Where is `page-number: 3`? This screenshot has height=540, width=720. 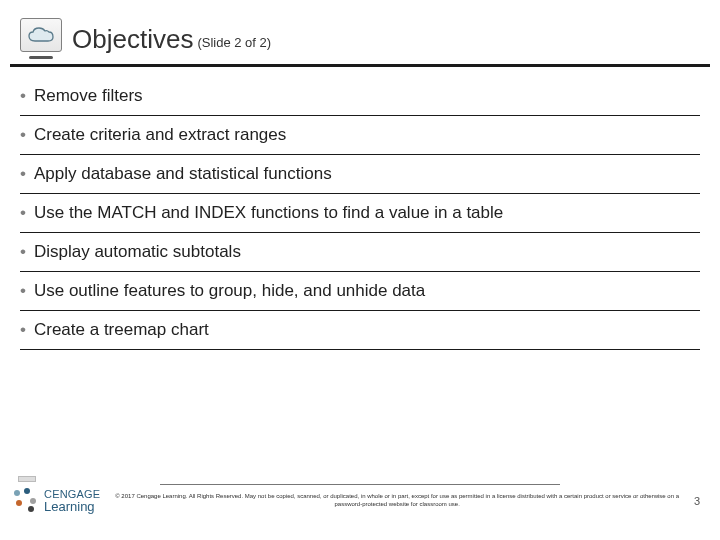 page-number: 3 is located at coordinates (700, 501).